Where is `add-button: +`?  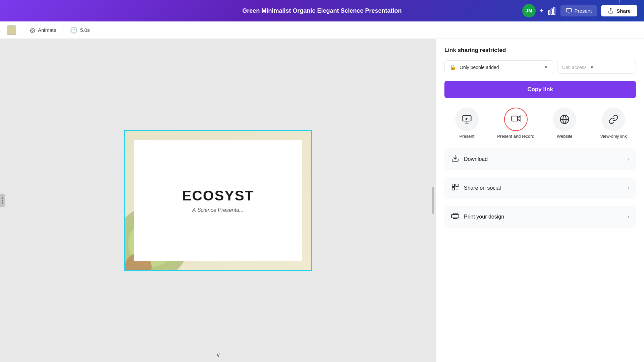
add-button: + is located at coordinates (542, 11).